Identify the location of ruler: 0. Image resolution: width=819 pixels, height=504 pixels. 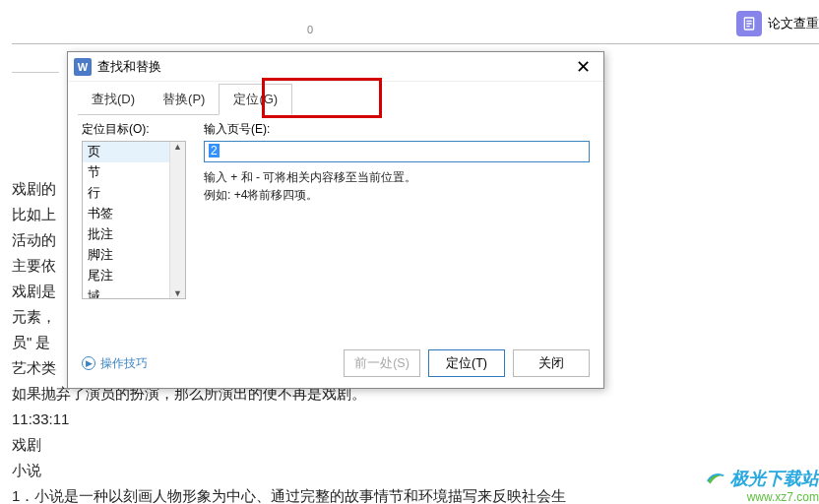
(415, 22).